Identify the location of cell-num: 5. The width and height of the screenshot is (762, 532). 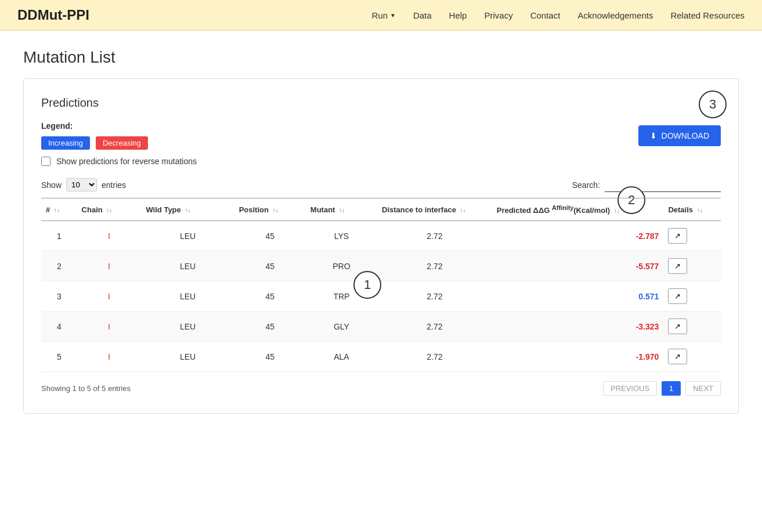
(59, 357).